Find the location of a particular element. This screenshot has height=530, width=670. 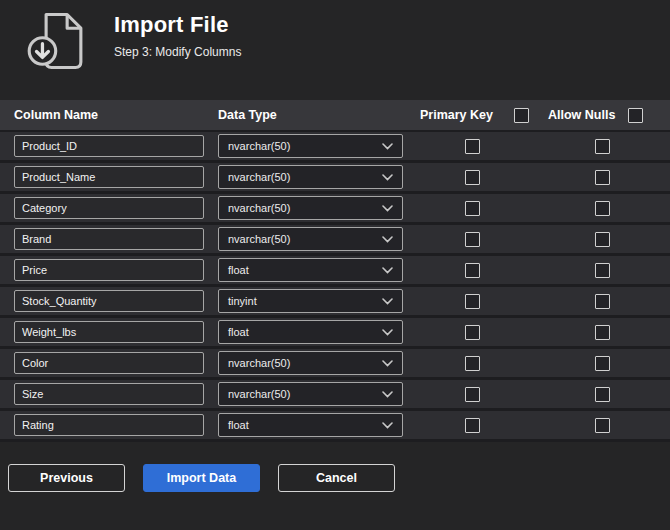

primary-key-header-label: Primary Key is located at coordinates (456, 115).